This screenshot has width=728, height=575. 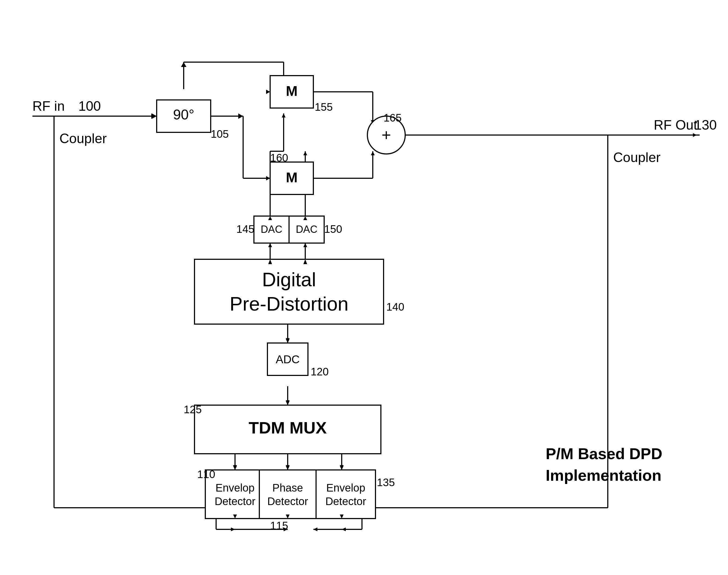 I want to click on block-90deg-number: 105, so click(x=220, y=134).